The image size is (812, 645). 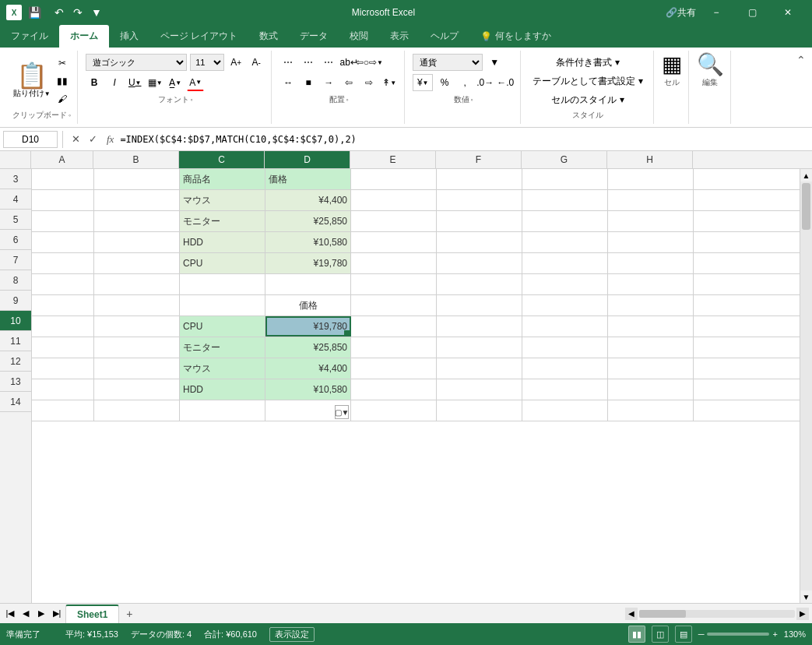 I want to click on font-color-button: A▼, so click(x=195, y=83).